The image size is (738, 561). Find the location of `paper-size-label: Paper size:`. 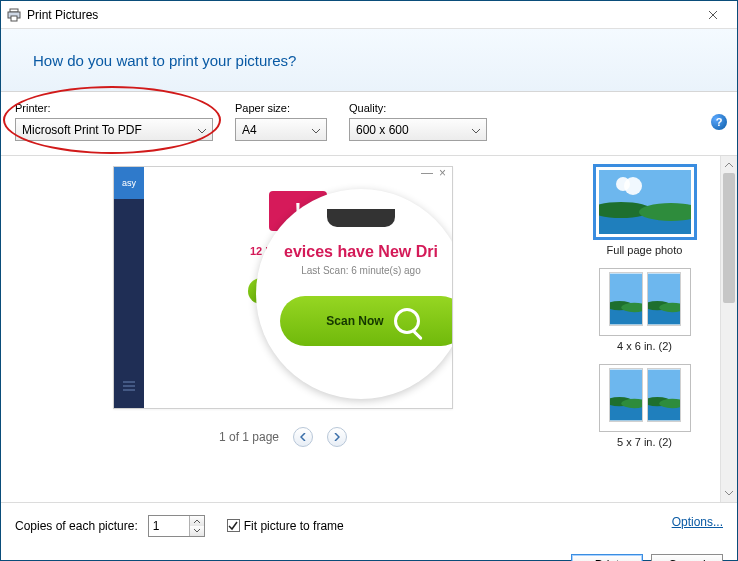

paper-size-label: Paper size: is located at coordinates (281, 108).